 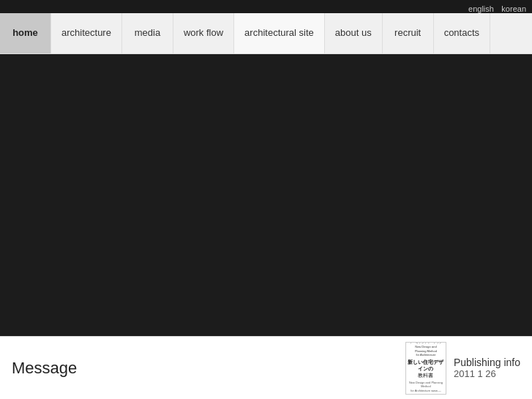 What do you see at coordinates (462, 34) in the screenshot?
I see `nav-item-contacts: contacts` at bounding box center [462, 34].